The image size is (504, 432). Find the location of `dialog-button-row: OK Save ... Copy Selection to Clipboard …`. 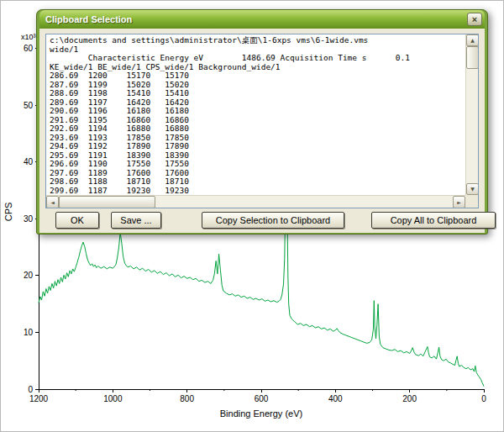

dialog-button-row: OK Save ... Copy Selection to Clipboard … is located at coordinates (262, 220).